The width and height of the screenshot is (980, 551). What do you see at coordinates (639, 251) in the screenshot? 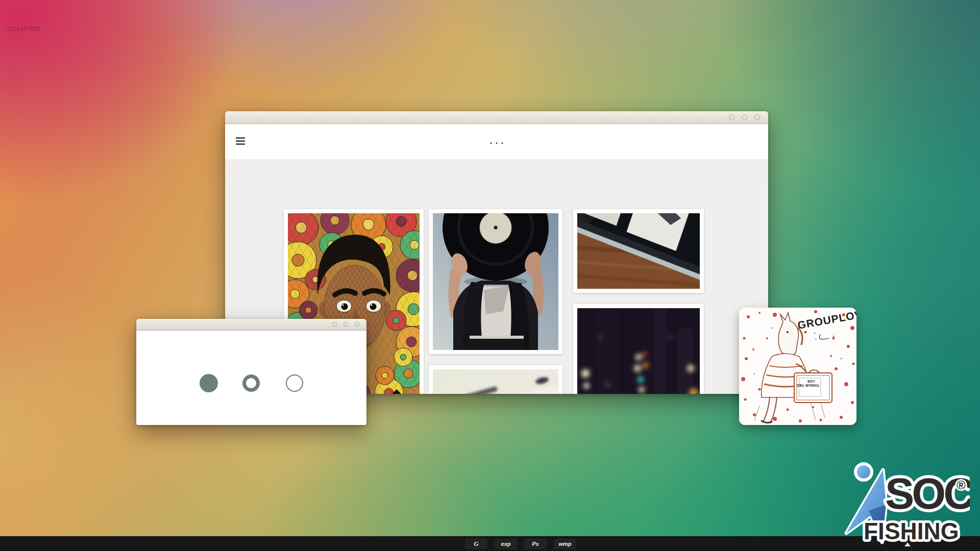
I see `tile-image-tablet-desk` at bounding box center [639, 251].